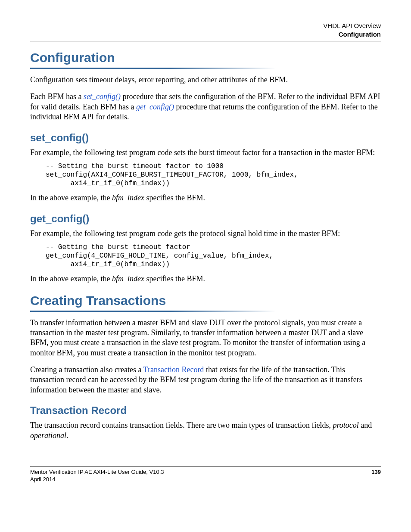 The width and height of the screenshot is (411, 532). What do you see at coordinates (213, 175) in the screenshot?
I see `set-config-code: -- Setting the burst timeout factor to 1…` at bounding box center [213, 175].